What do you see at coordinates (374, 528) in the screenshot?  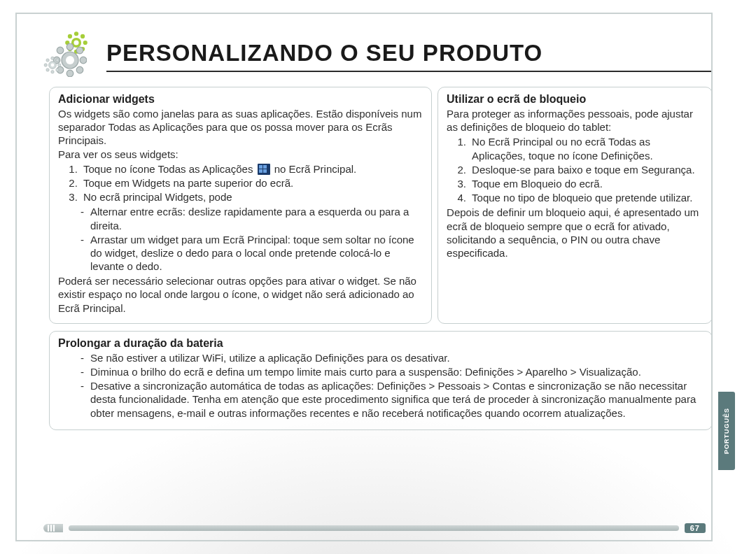 I see `footer-rule` at bounding box center [374, 528].